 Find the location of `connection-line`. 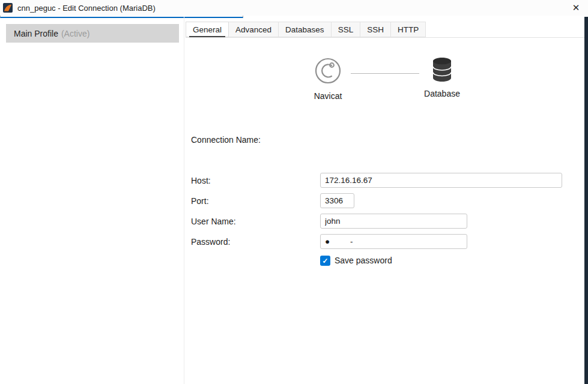

connection-line is located at coordinates (385, 73).